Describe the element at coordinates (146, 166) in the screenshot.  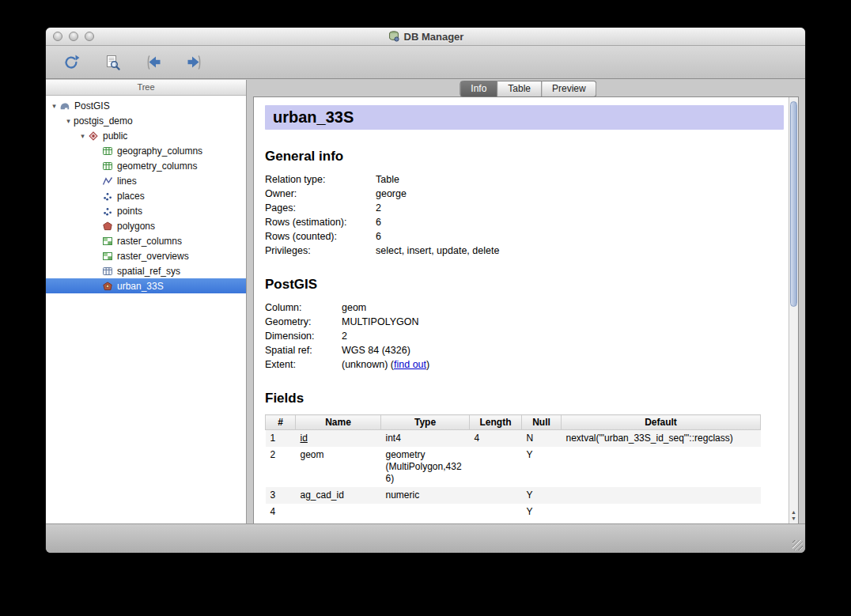
I see `tree-item-geometry_columns: geometry_columns` at that location.